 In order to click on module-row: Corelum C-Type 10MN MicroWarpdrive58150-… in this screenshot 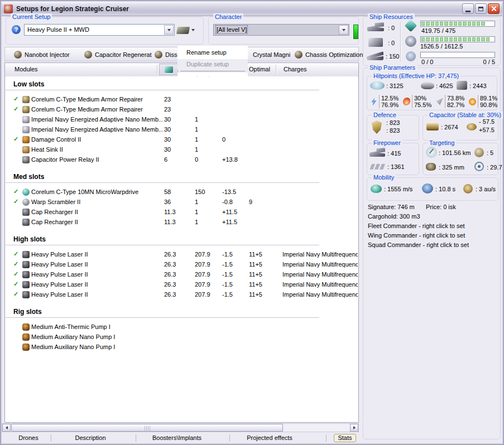, I will do `click(182, 192)`.